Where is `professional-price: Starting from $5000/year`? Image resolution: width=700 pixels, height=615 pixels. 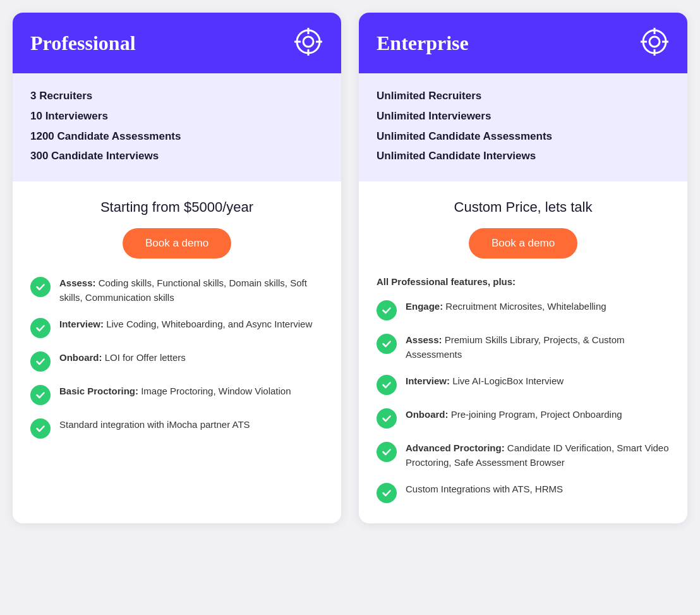 professional-price: Starting from $5000/year is located at coordinates (177, 207).